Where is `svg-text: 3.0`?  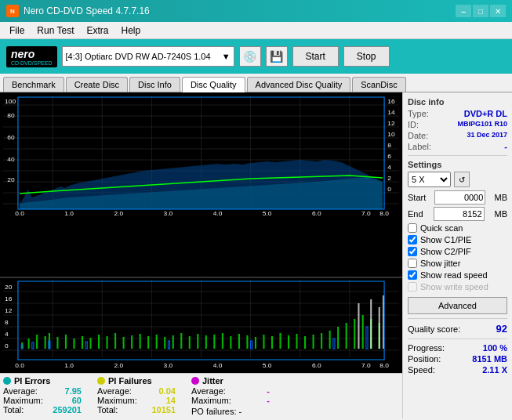
svg-text: 3.0 is located at coordinates (169, 213).